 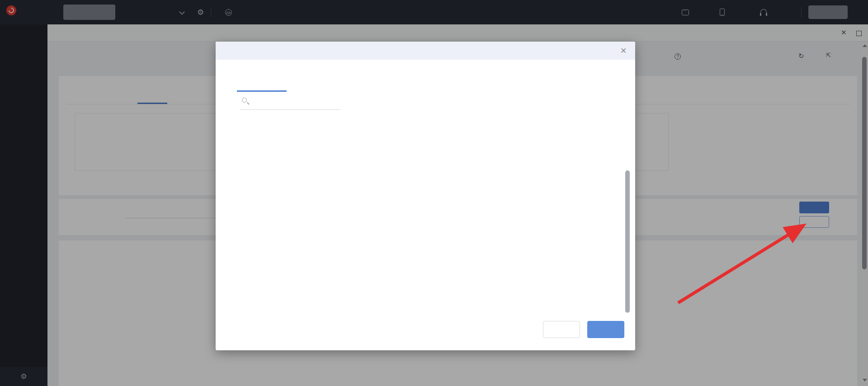 I want to click on save-button, so click(x=606, y=330).